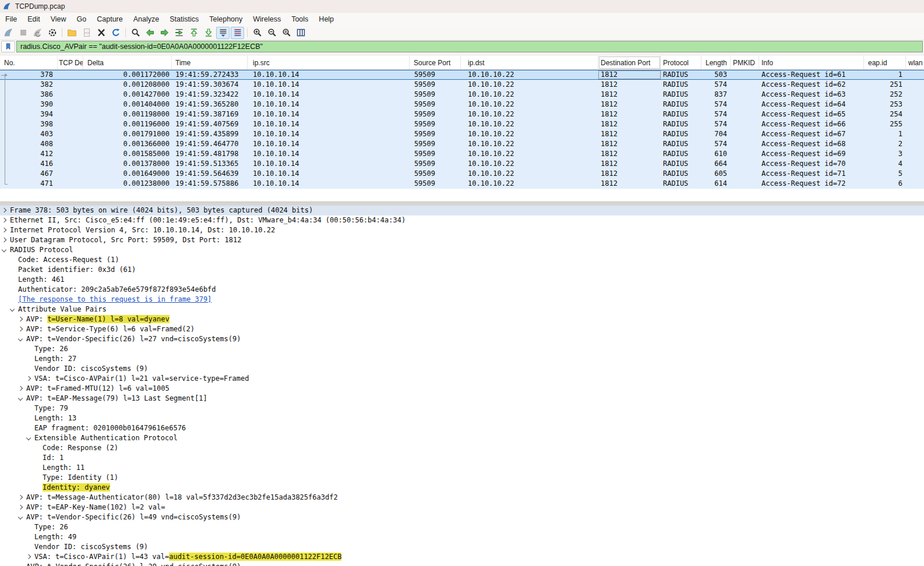 Image resolution: width=924 pixels, height=566 pixels. What do you see at coordinates (82, 19) in the screenshot?
I see `menu-go: Go` at bounding box center [82, 19].